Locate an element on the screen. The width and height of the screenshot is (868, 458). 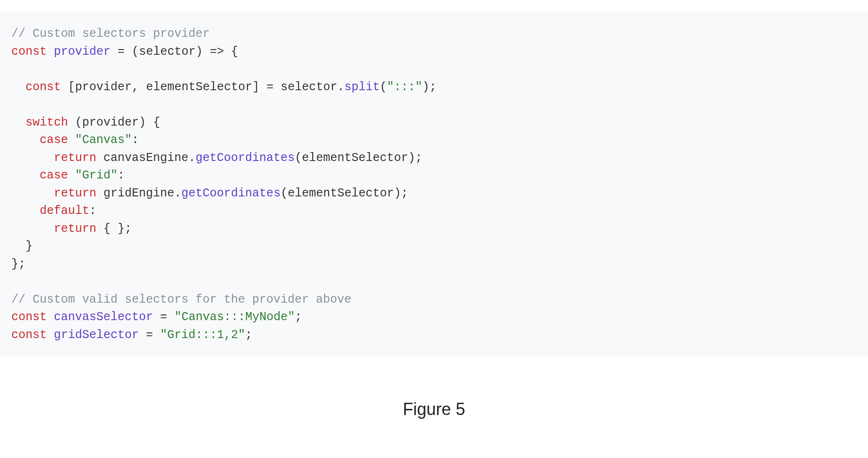
code-token-method: split is located at coordinates (362, 87).